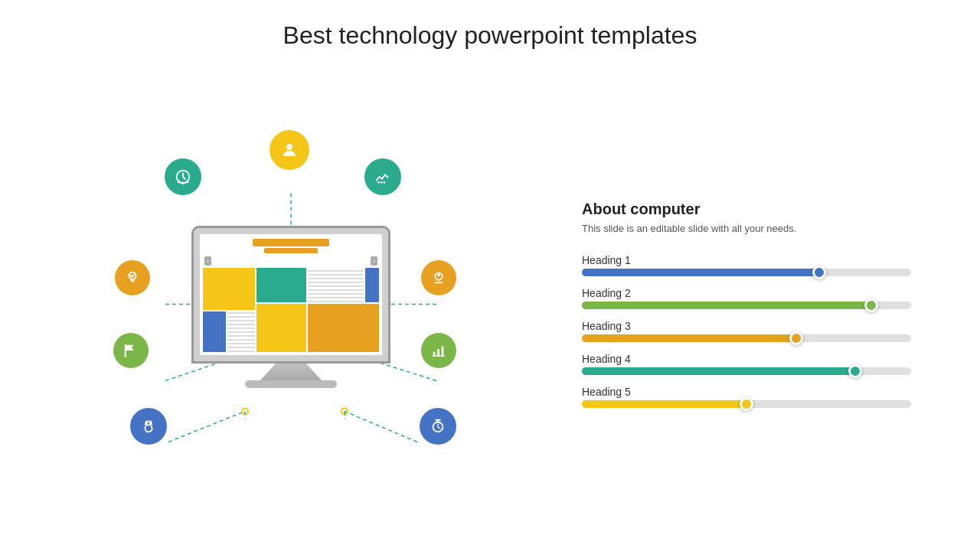 The image size is (980, 551). Describe the element at coordinates (758, 331) in the screenshot. I see `slider-item-3: Heading 3` at that location.